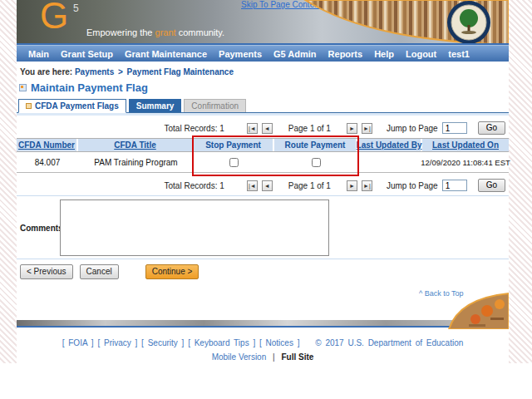 The image size is (532, 399). Describe the element at coordinates (47, 71) in the screenshot. I see `breadcrumb-prefix: You are here:` at that location.